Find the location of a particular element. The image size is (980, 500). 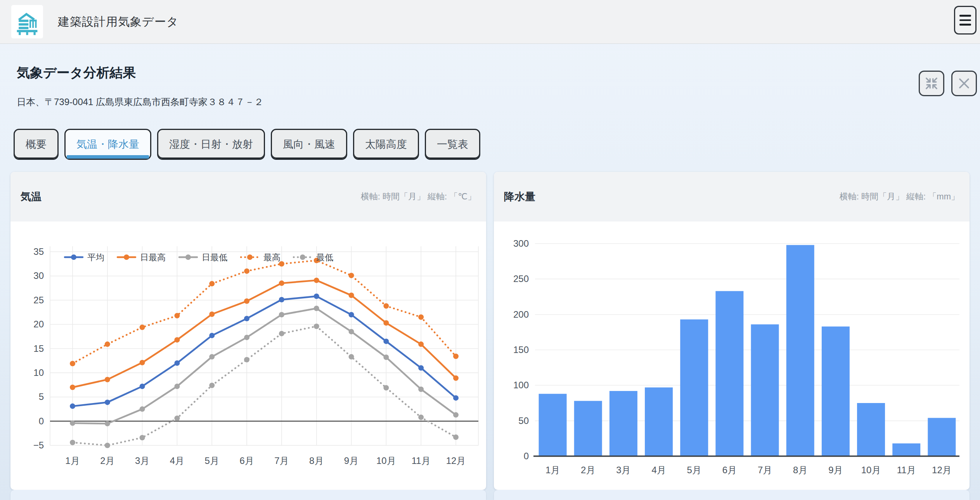

precipitation-panel-header: 降水量 横軸: 時間「月」 縦軸: 「mm」 is located at coordinates (732, 197).